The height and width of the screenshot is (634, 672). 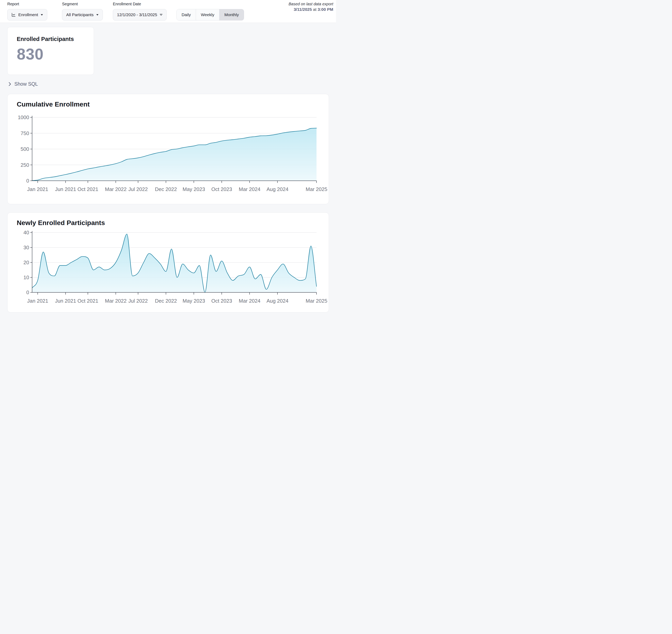 I want to click on segment-label: Segment, so click(x=70, y=4).